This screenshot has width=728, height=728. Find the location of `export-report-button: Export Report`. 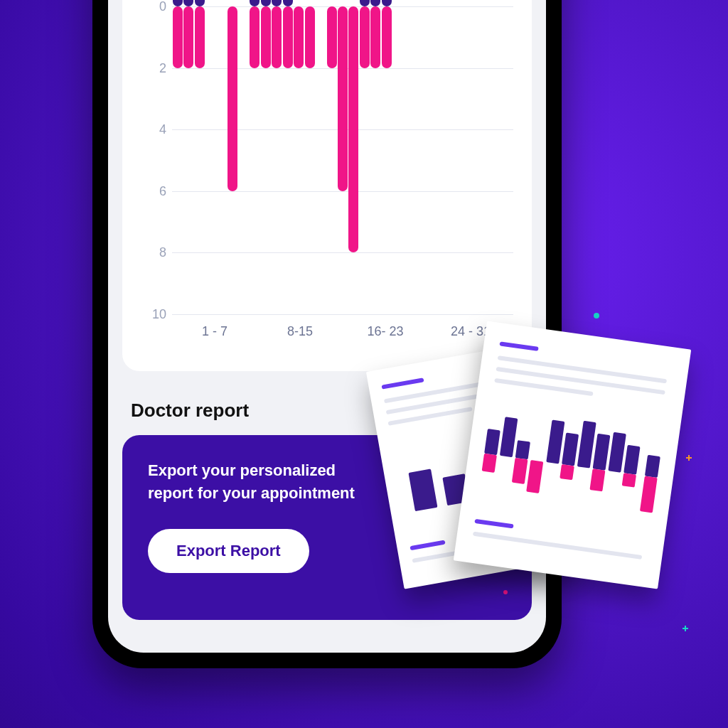

export-report-button: Export Report is located at coordinates (229, 551).